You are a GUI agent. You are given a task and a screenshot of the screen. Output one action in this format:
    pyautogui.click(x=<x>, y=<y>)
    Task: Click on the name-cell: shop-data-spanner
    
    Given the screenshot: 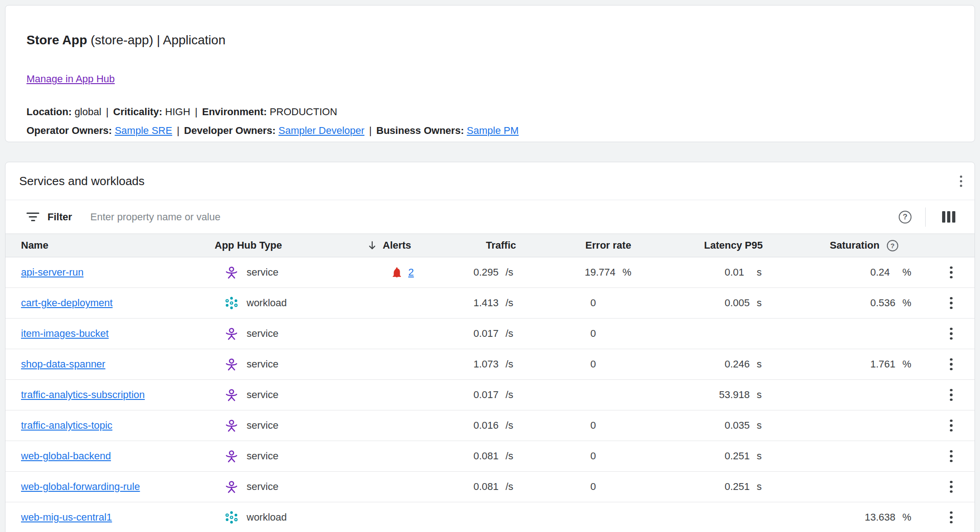 What is the action you would take?
    pyautogui.click(x=104, y=364)
    